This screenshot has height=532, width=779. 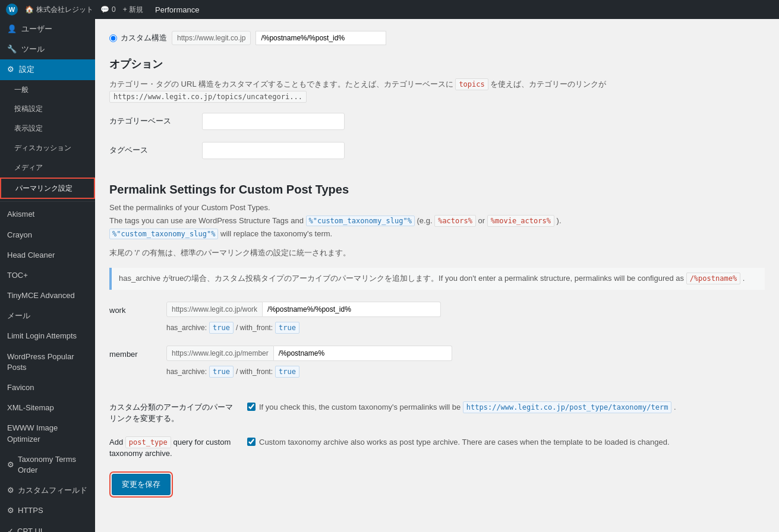 What do you see at coordinates (309, 353) in the screenshot?
I see `member-url-row: https://www.legit.co.jp/member` at bounding box center [309, 353].